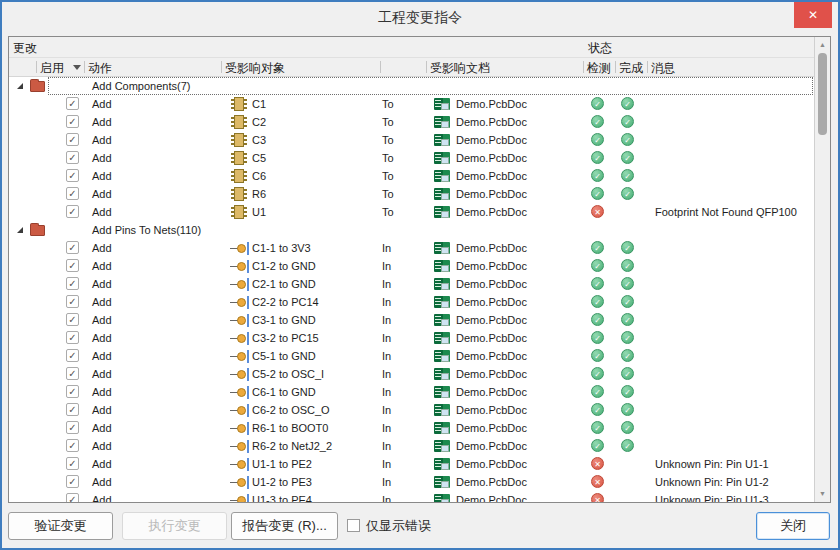  Describe the element at coordinates (412, 266) in the screenshot. I see `table-row: ✓ Add C1-2 to GND In Demo.PcbDoc ✓ ✓` at that location.